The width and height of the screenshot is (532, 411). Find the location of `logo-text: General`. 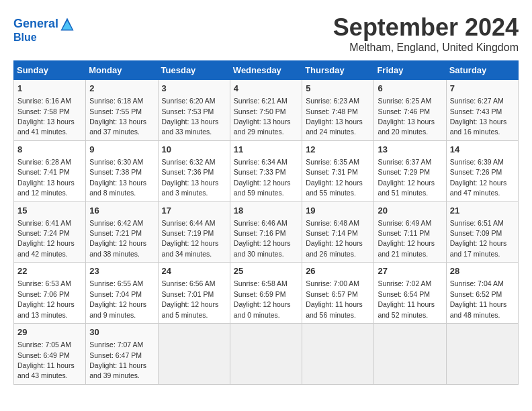

logo-text: General is located at coordinates (44, 24).